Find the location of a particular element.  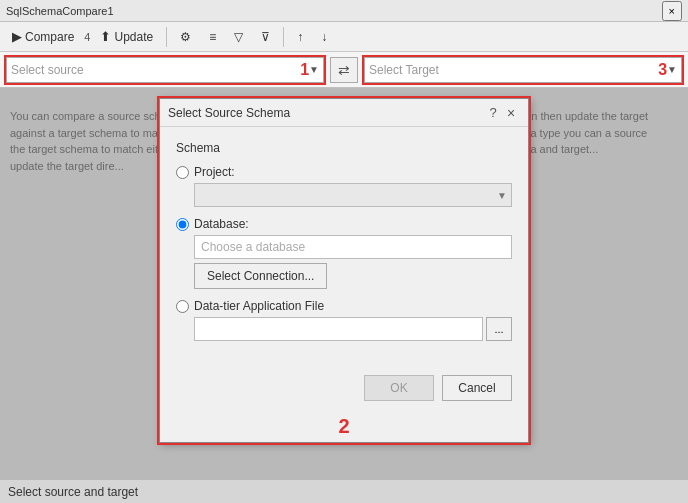

gear-button: ⚙ is located at coordinates (186, 37).